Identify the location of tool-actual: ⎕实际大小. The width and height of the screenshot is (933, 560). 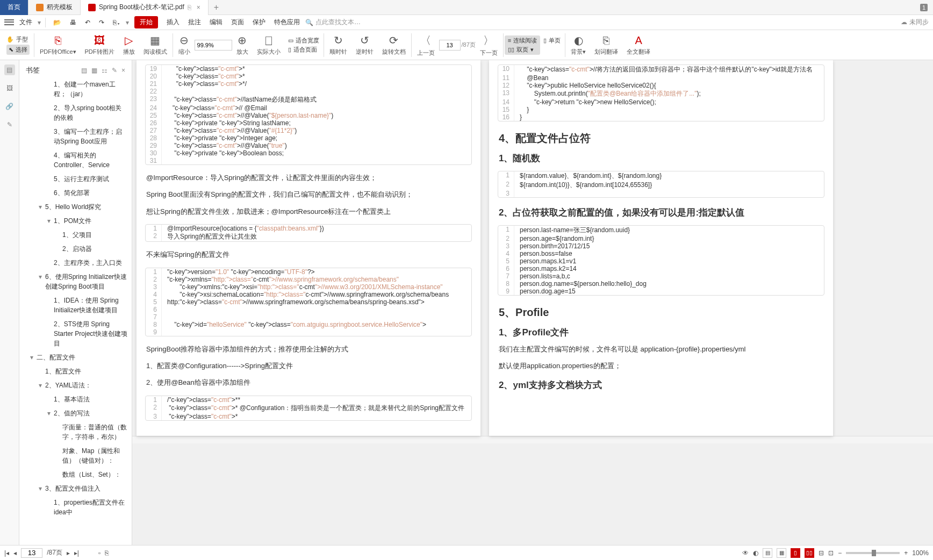
(269, 45).